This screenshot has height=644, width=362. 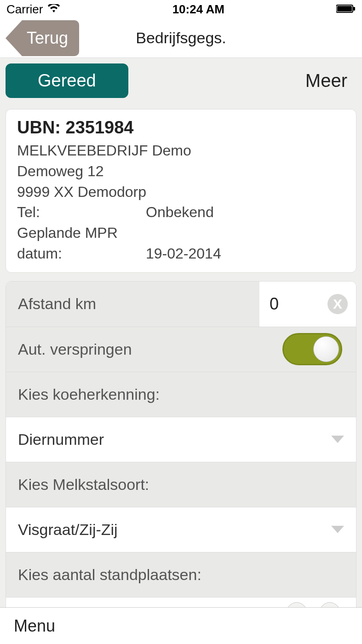 I want to click on row-melkstalsoort-label: Kies Melkstalsoort:, so click(x=181, y=485).